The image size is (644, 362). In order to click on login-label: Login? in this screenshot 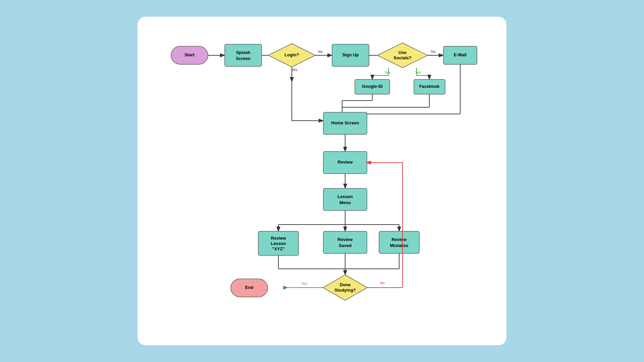, I will do `click(292, 55)`.